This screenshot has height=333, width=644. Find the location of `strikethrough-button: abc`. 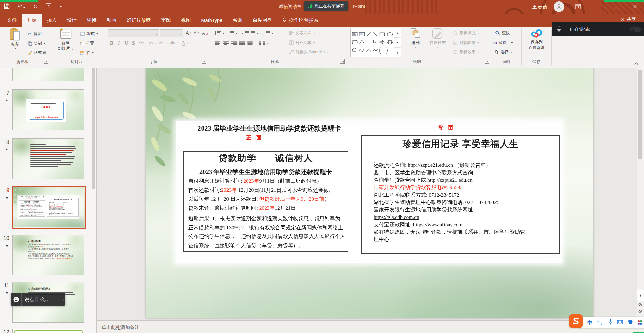

strikethrough-button: abc is located at coordinates (142, 43).